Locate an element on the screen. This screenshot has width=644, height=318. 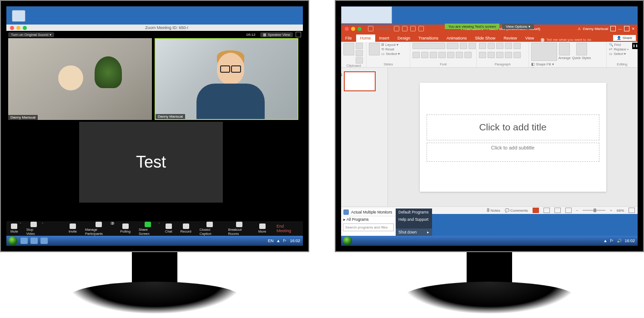
font-family-dropdown is located at coordinates (429, 46).